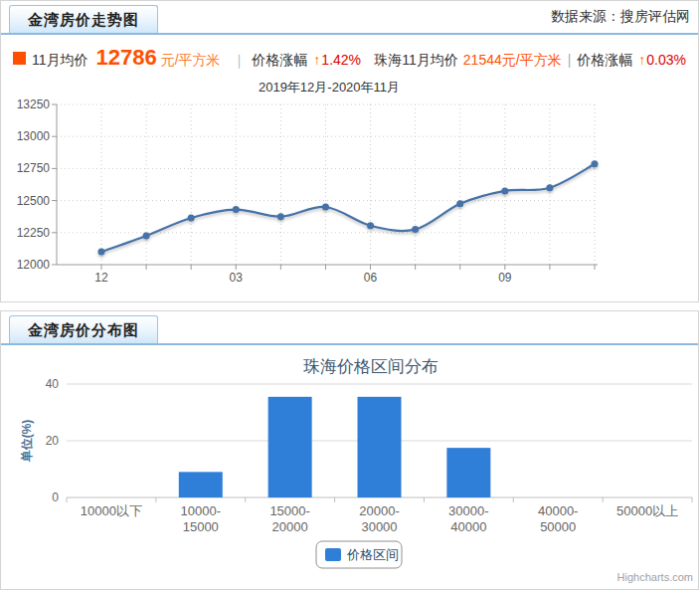 The image size is (700, 591). What do you see at coordinates (647, 511) in the screenshot?
I see `x-axis-category-label: 50000以上` at bounding box center [647, 511].